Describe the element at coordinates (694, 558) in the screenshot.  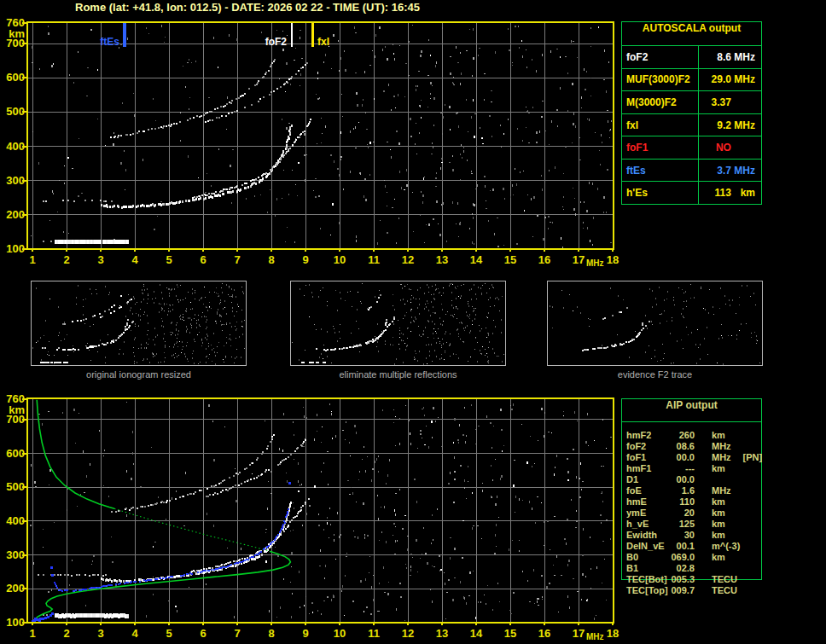
I see `aip-row-b0: B0069.0km` at that location.